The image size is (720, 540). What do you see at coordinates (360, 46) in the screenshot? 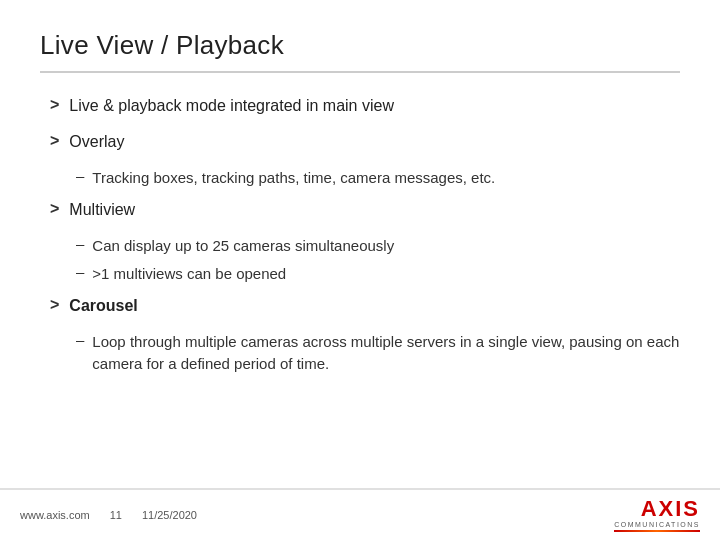
I see `page-title: Live View / Playback` at bounding box center [360, 46].